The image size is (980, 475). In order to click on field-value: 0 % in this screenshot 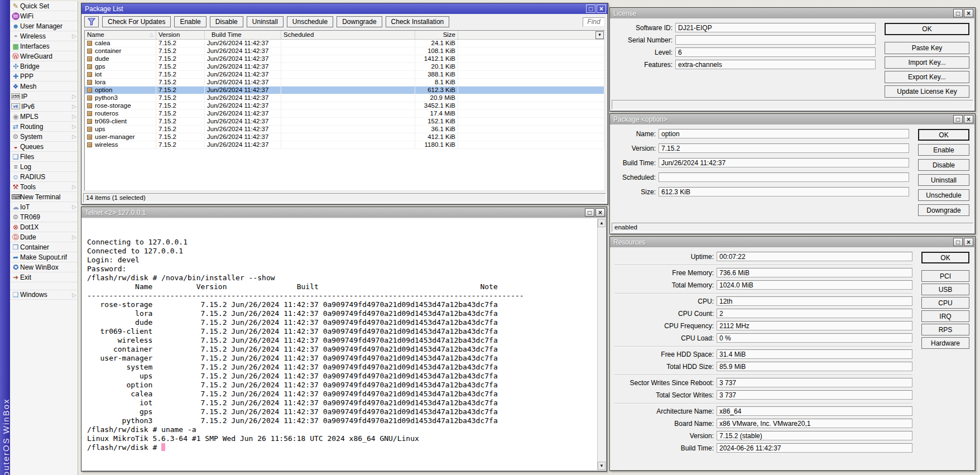, I will do `click(815, 338)`.